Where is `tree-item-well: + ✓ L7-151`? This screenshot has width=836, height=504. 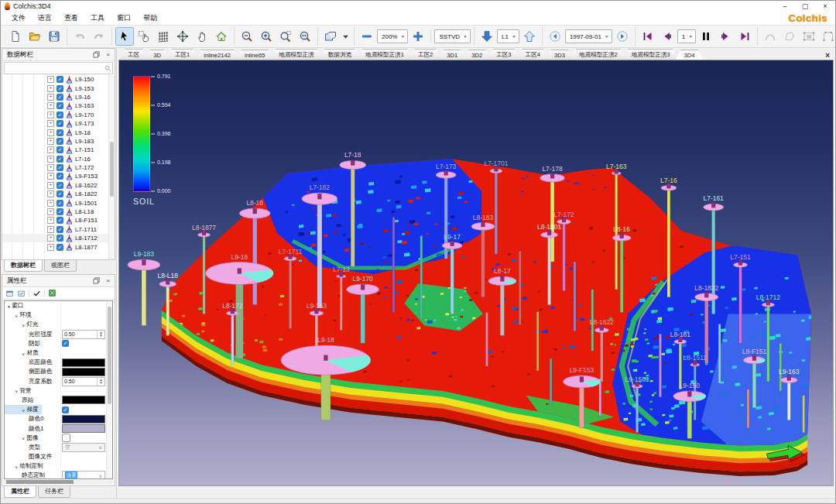 tree-item-well: + ✓ L7-151 is located at coordinates (59, 150).